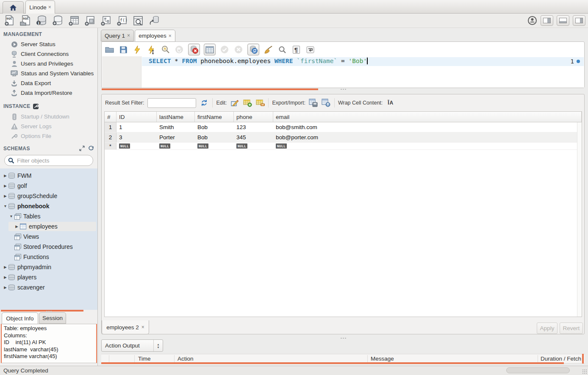 Image resolution: width=588 pixels, height=375 pixels. What do you see at coordinates (122, 20) in the screenshot?
I see `create-function-icon: f()` at bounding box center [122, 20].